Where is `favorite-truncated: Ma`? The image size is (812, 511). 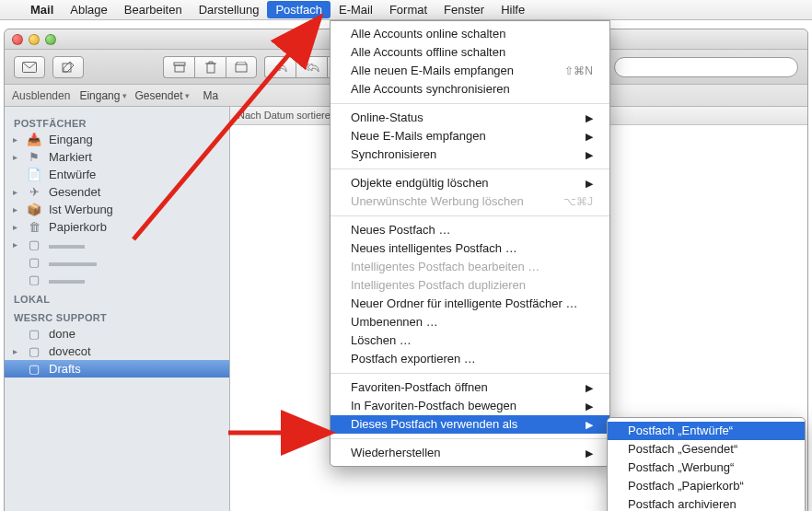
favorite-truncated: Ma is located at coordinates (210, 96).